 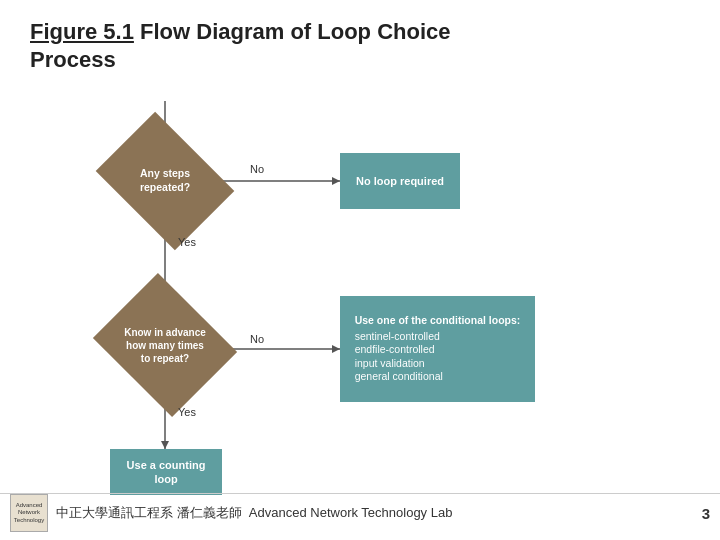 What do you see at coordinates (166, 472) in the screenshot?
I see `box3-counting-loop: Use a counting loop` at bounding box center [166, 472].